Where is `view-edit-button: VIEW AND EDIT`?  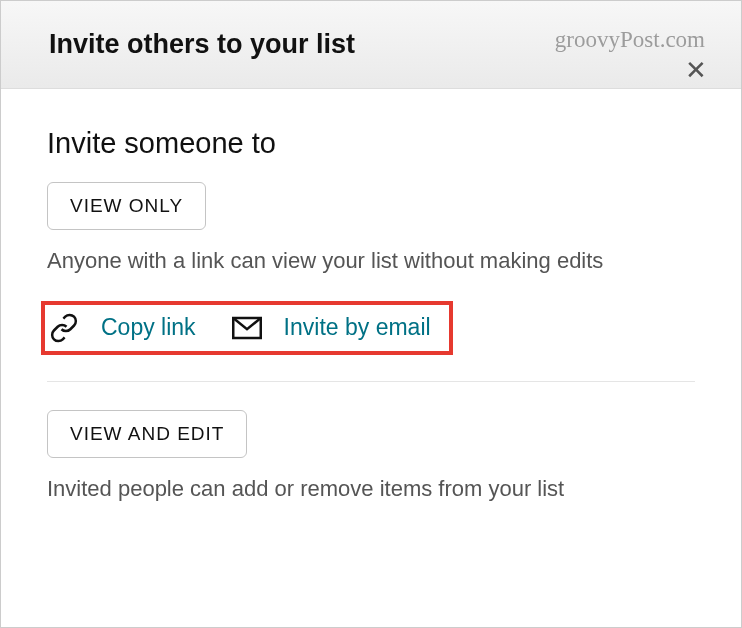 view-edit-button: VIEW AND EDIT is located at coordinates (147, 434).